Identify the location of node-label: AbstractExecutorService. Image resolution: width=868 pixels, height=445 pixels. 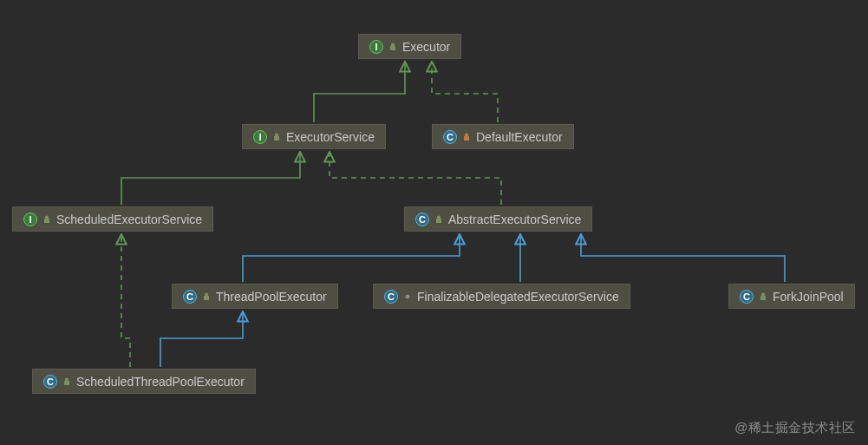
(515, 219).